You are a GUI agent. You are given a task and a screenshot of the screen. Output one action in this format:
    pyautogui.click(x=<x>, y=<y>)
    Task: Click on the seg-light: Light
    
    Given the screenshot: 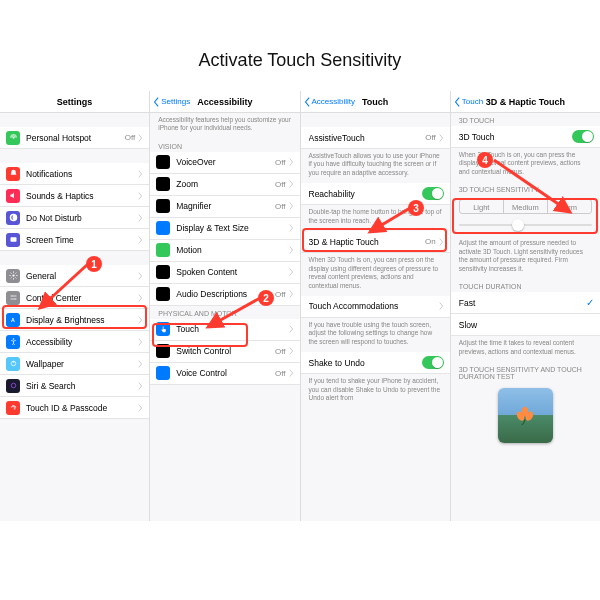 What is the action you would take?
    pyautogui.click(x=482, y=206)
    